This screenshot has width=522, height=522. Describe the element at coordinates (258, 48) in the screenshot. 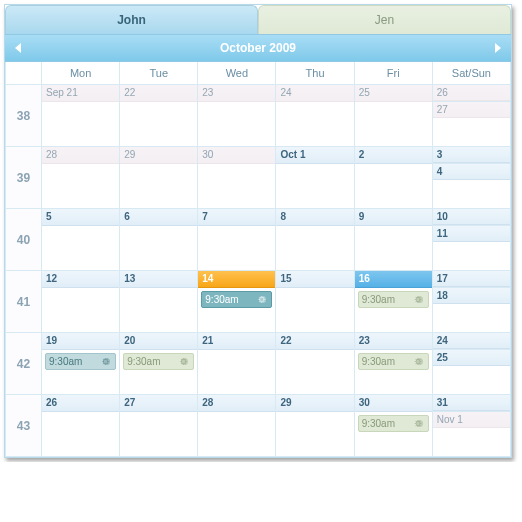

I see `month-title: October 2009` at that location.